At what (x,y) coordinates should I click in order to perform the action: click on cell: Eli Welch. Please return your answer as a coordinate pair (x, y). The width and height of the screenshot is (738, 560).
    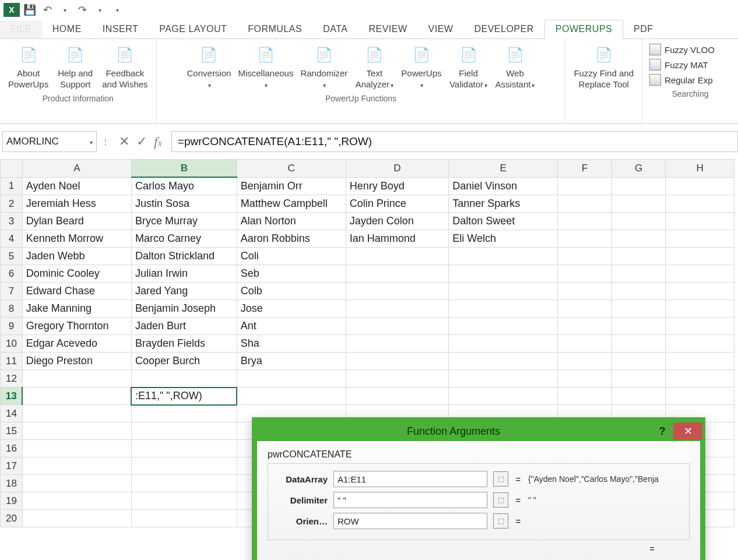
    Looking at the image, I should click on (504, 239).